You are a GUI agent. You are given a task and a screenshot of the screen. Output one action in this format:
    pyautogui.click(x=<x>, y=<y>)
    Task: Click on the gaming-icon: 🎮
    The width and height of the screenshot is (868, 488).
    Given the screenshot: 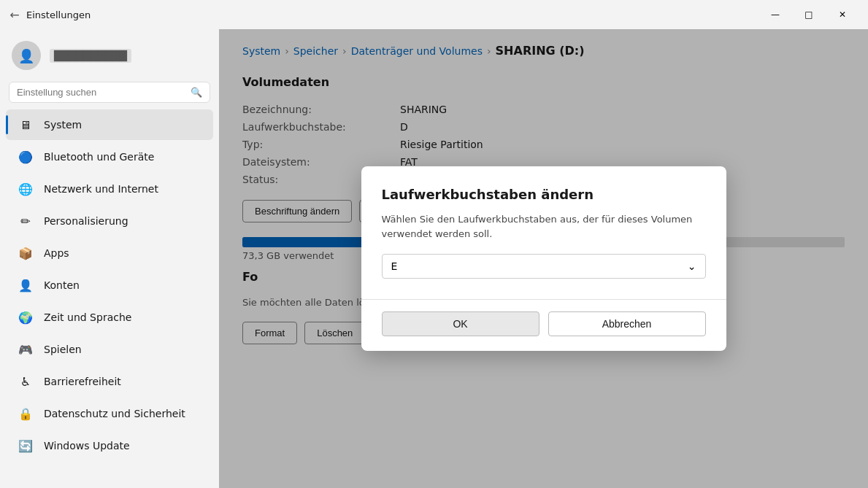 What is the action you would take?
    pyautogui.click(x=26, y=349)
    